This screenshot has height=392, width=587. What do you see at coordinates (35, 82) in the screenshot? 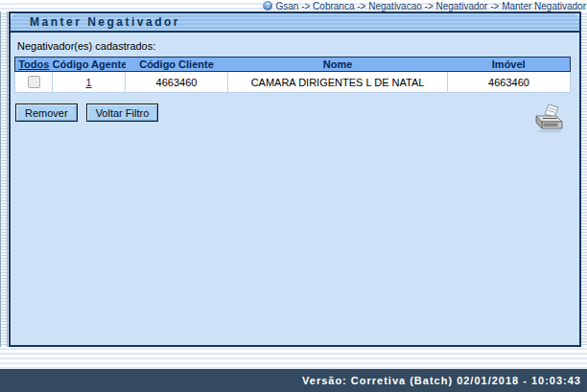
I see `row-checkbox` at bounding box center [35, 82].